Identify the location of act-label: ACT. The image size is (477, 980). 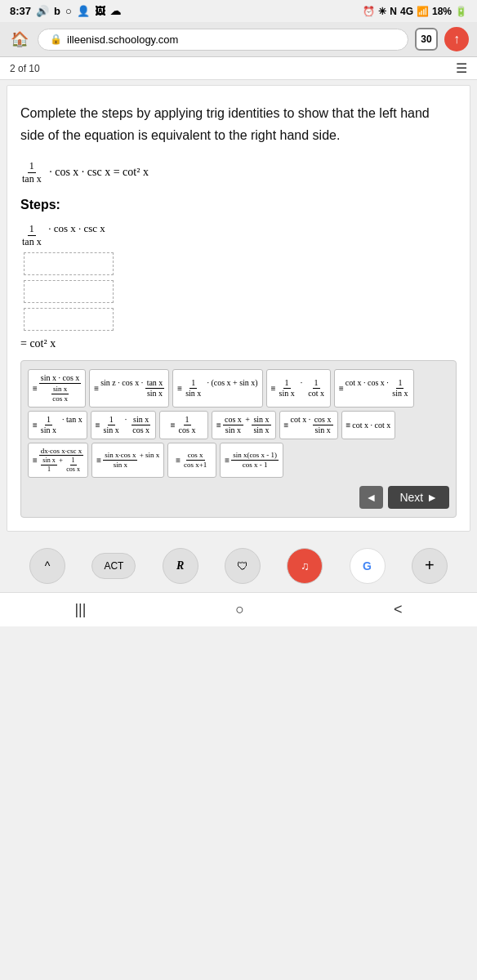
(114, 566).